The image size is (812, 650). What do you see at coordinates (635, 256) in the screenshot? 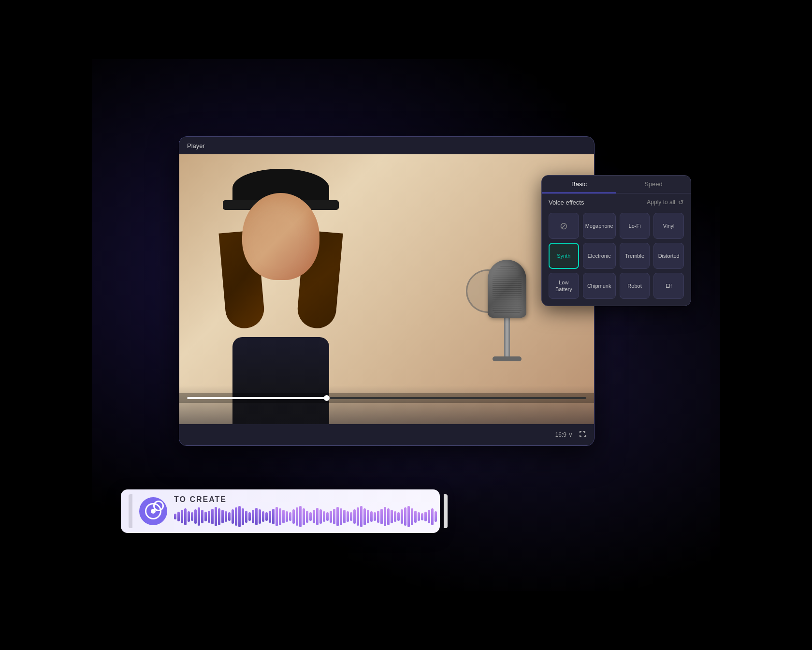
I see `effect-btn-tremble: Tremble` at bounding box center [635, 256].